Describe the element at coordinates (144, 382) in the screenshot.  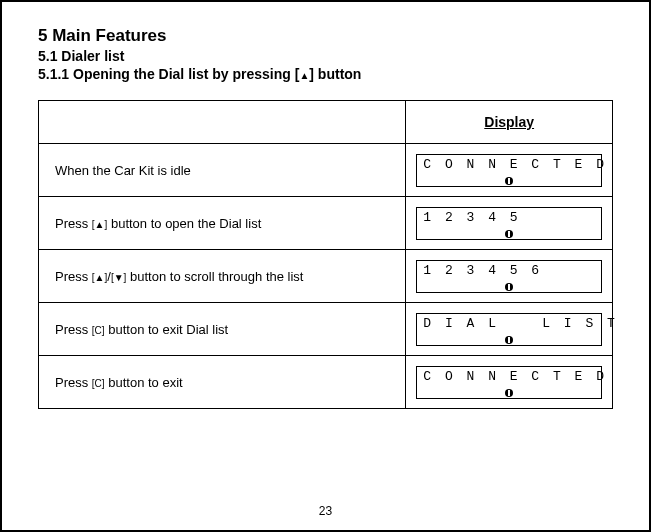
I see `text: button to exit` at that location.